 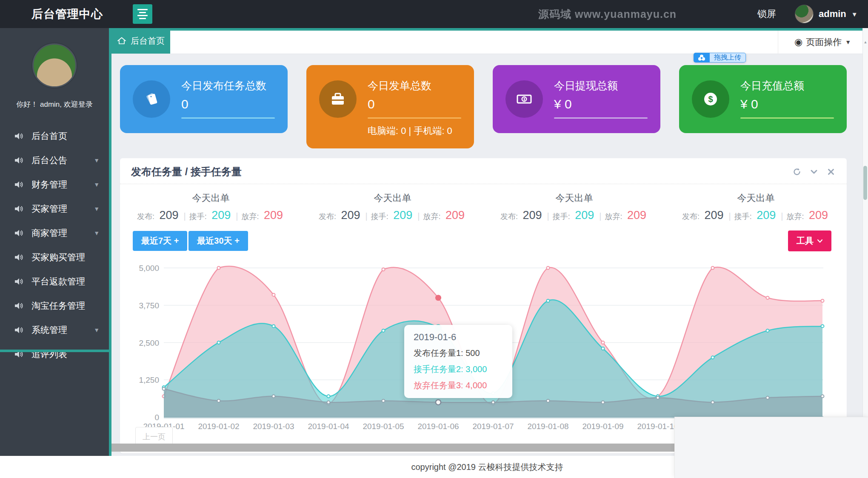 What do you see at coordinates (414, 131) in the screenshot?
I see `card-extra: 电脑端: 0 | 手机端: 0` at bounding box center [414, 131].